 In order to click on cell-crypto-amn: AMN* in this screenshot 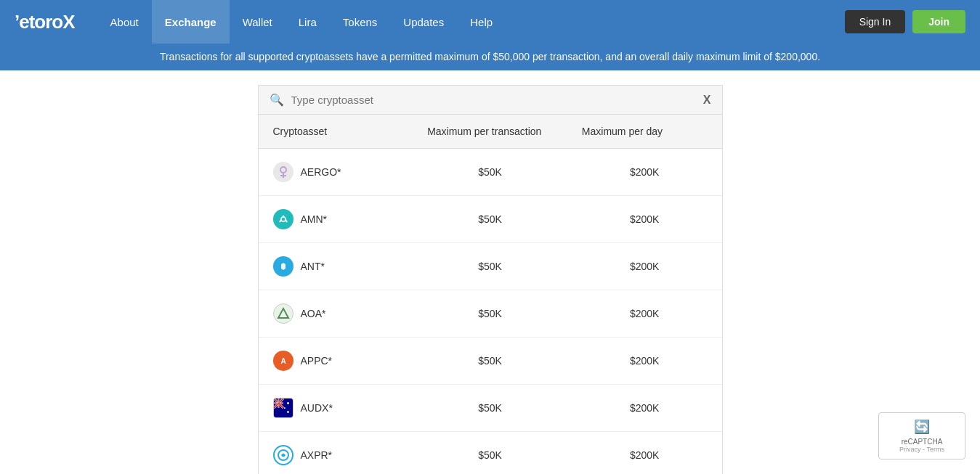, I will do `click(336, 219)`.